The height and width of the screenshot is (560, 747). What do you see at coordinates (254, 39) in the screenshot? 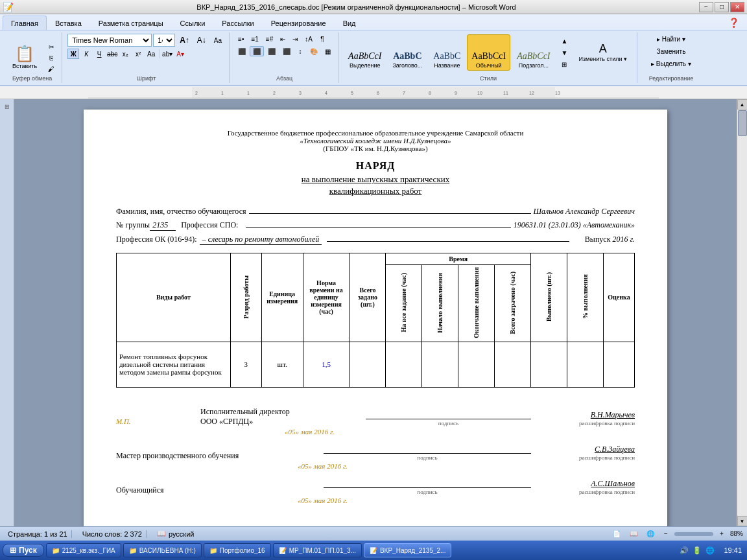
I see `numbering-button: ≡1` at bounding box center [254, 39].